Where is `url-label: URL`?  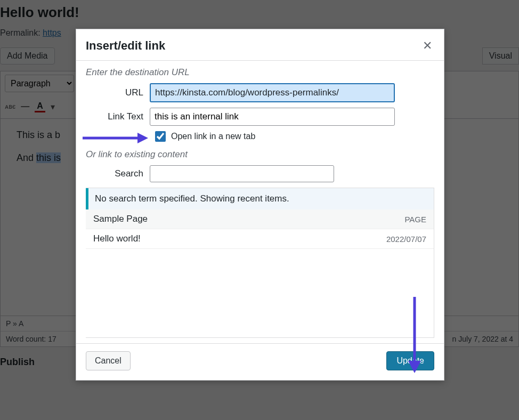
url-label: URL is located at coordinates (118, 93).